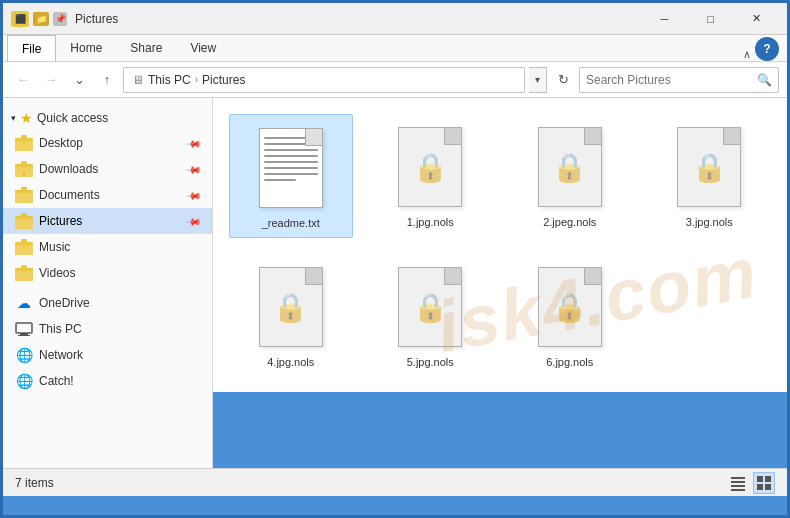 This screenshot has width=790, height=518. Describe the element at coordinates (24, 195) in the screenshot. I see `documents-folder-icon` at that location.